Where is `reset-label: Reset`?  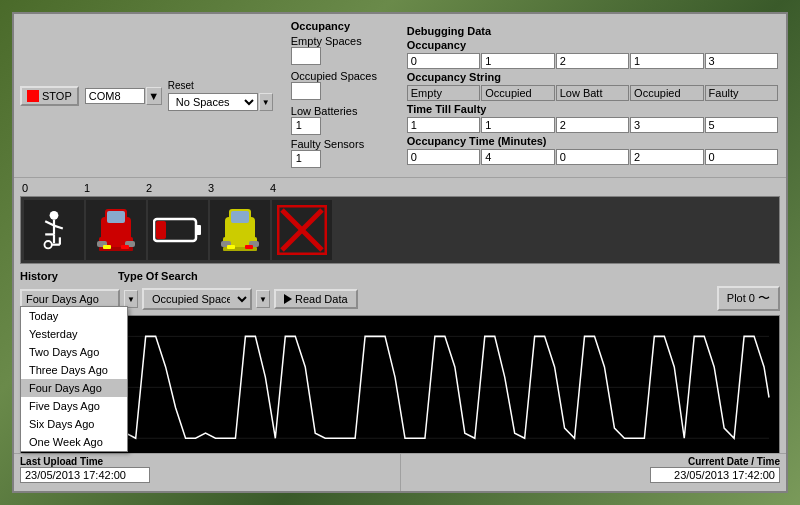 reset-label: Reset is located at coordinates (181, 86).